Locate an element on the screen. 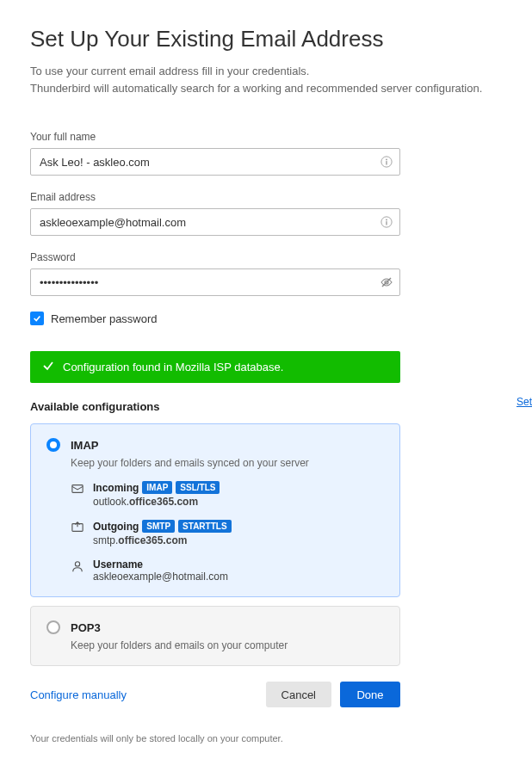 This screenshot has width=532, height=759. badge-imap: IMAP is located at coordinates (157, 487).